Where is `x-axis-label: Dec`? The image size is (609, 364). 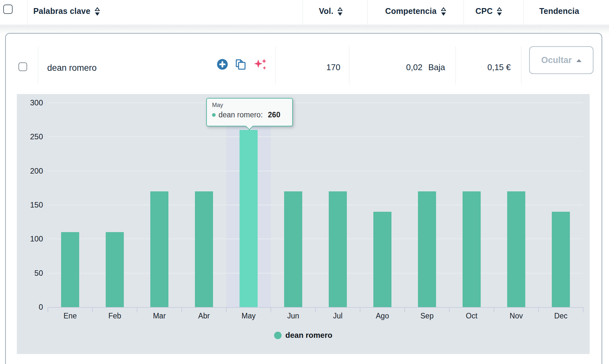
x-axis-label: Dec is located at coordinates (561, 316).